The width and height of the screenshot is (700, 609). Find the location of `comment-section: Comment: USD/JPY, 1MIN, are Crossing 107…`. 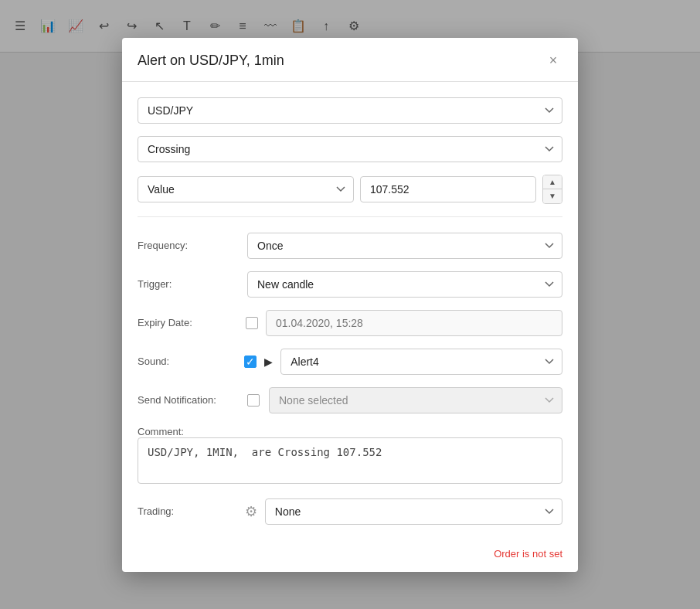

comment-section: Comment: USD/JPY, 1MIN, are Crossing 107… is located at coordinates (350, 456).